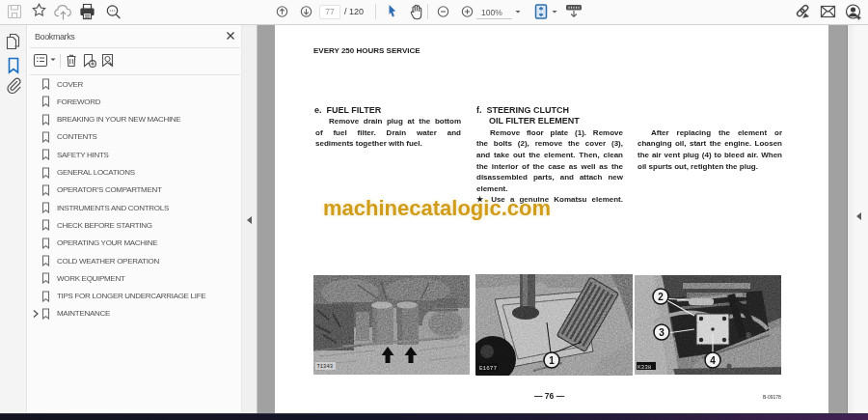 This screenshot has width=868, height=420. What do you see at coordinates (713, 361) in the screenshot?
I see `svg-text: 4` at bounding box center [713, 361].